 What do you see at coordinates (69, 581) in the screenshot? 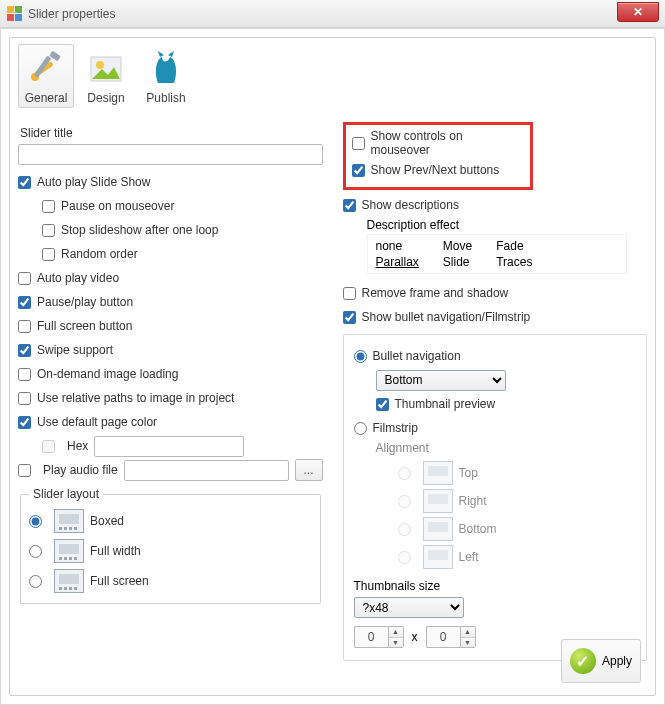
I see `layout-fullscreen-thumb` at bounding box center [69, 581].